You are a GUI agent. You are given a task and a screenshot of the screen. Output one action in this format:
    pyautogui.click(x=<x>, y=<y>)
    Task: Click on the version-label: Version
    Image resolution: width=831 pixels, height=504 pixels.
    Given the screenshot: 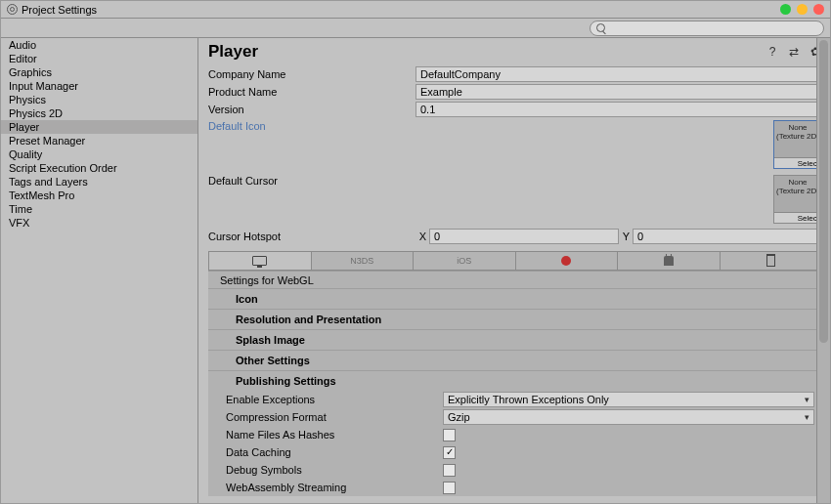 What is the action you would take?
    pyautogui.click(x=312, y=109)
    